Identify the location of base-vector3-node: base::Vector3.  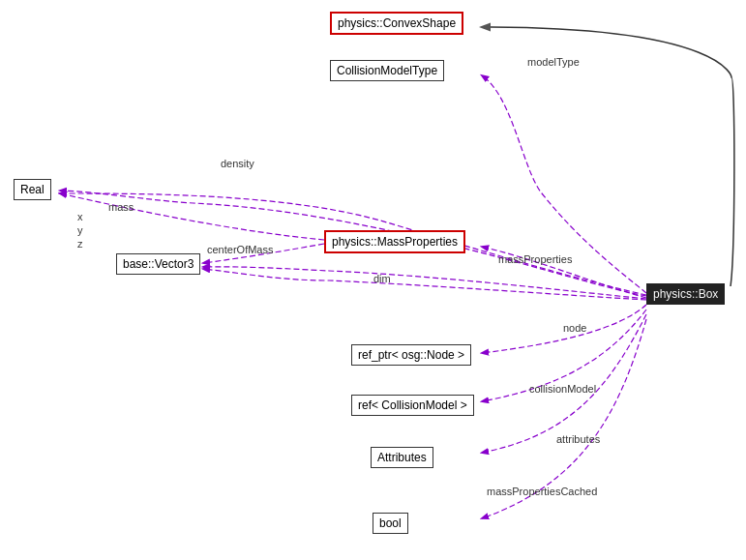
(159, 264).